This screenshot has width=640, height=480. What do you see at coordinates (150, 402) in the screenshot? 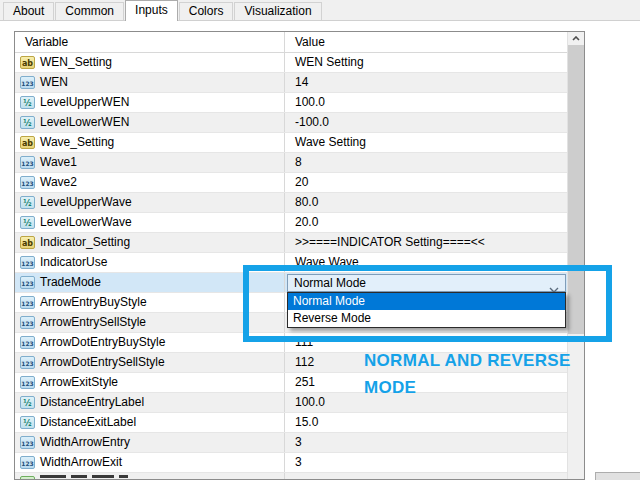
I see `variable-cell: ½DistanceEntryLabel` at bounding box center [150, 402].